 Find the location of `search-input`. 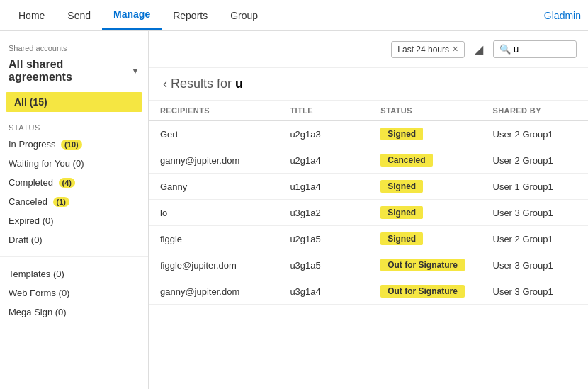

search-input is located at coordinates (542, 50).